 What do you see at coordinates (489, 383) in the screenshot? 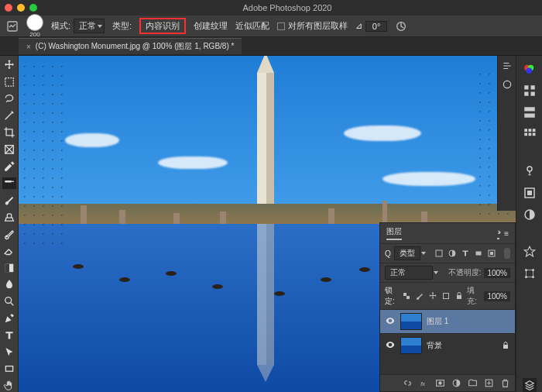
I see `new-layer-icon` at bounding box center [489, 383].